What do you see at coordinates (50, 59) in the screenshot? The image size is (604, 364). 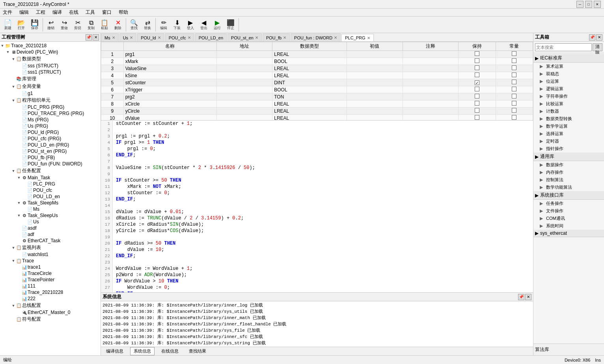 I see `tree-item-datatypes: ▼📋数据类型` at bounding box center [50, 59].